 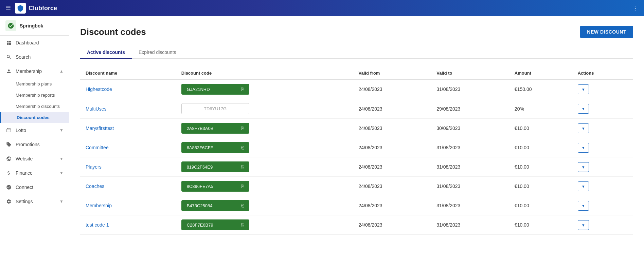 What do you see at coordinates (357, 225) in the screenshot?
I see `table-row: test code 1C28F7E6B79⎘24/08/202331/08/20…` at bounding box center [357, 225].